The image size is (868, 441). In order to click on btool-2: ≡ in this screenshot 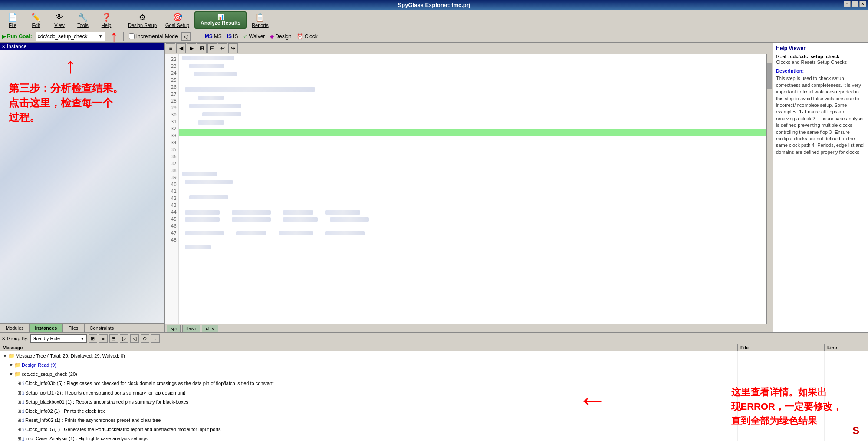, I will do `click(103, 338)`.